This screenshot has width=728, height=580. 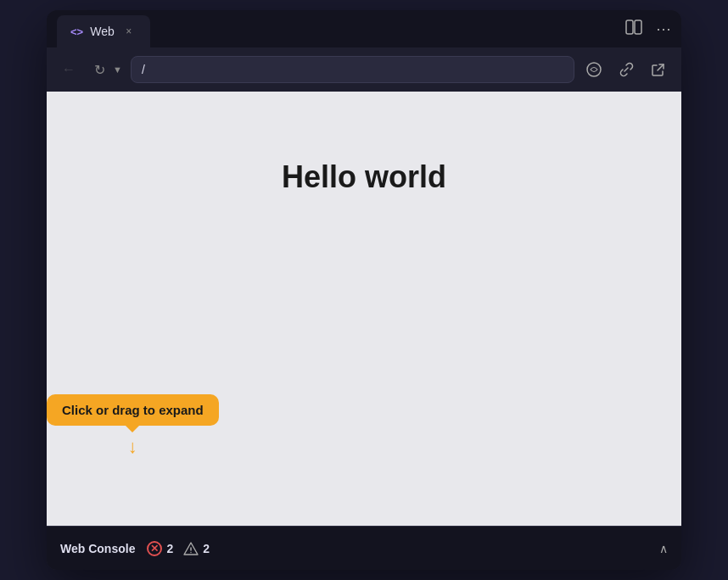 I want to click on more-options-icon: ⋯, so click(x=664, y=29).